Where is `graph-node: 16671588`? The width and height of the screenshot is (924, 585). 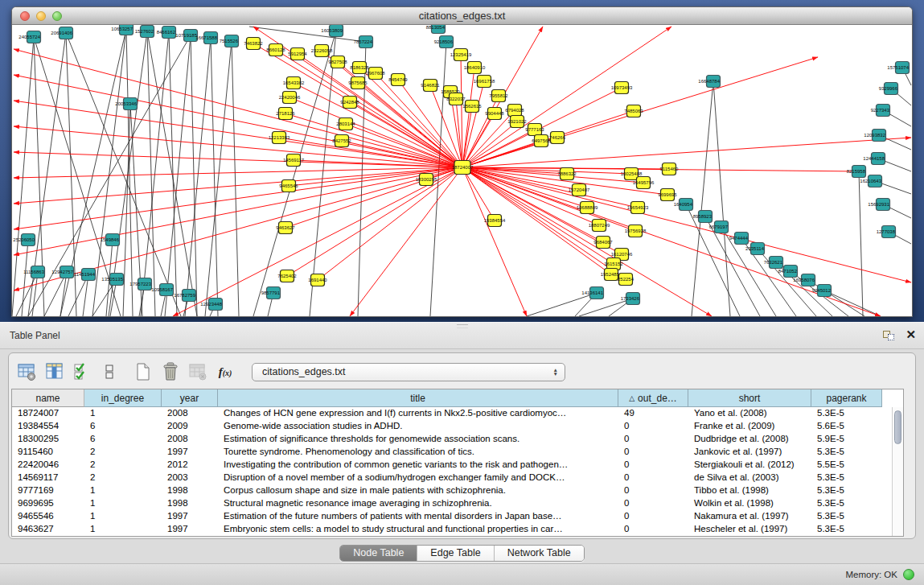
graph-node: 16671588 is located at coordinates (206, 39).